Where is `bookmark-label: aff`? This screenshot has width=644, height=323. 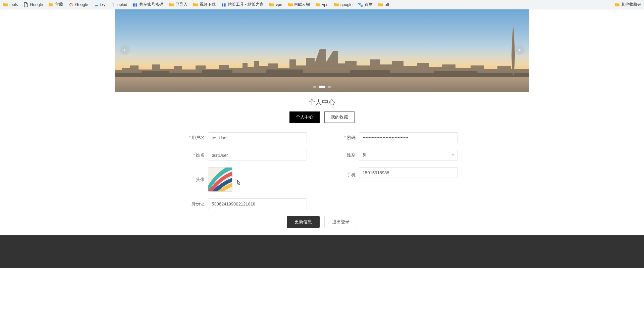
bookmark-label: aff is located at coordinates (387, 5).